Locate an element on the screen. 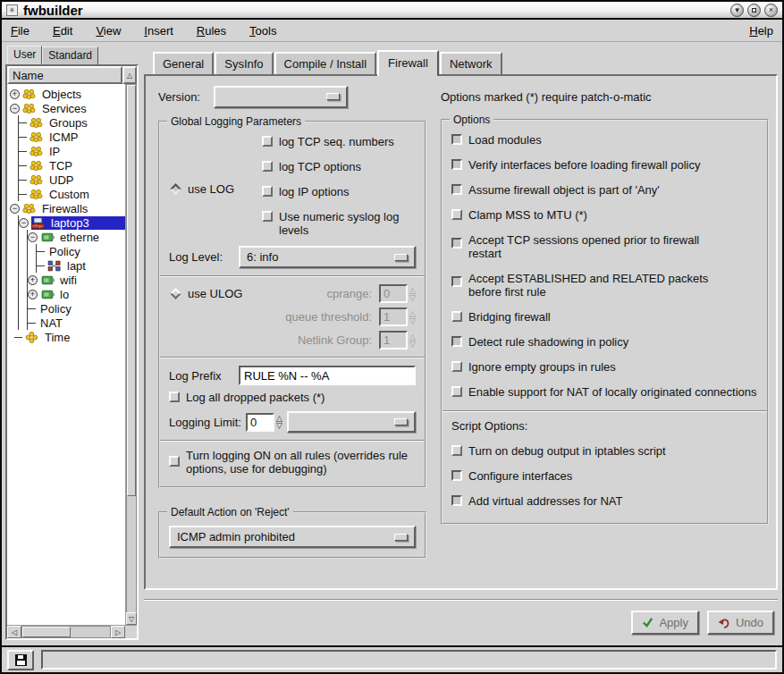  log-ip-options-checkbox: log IP options is located at coordinates (339, 191).